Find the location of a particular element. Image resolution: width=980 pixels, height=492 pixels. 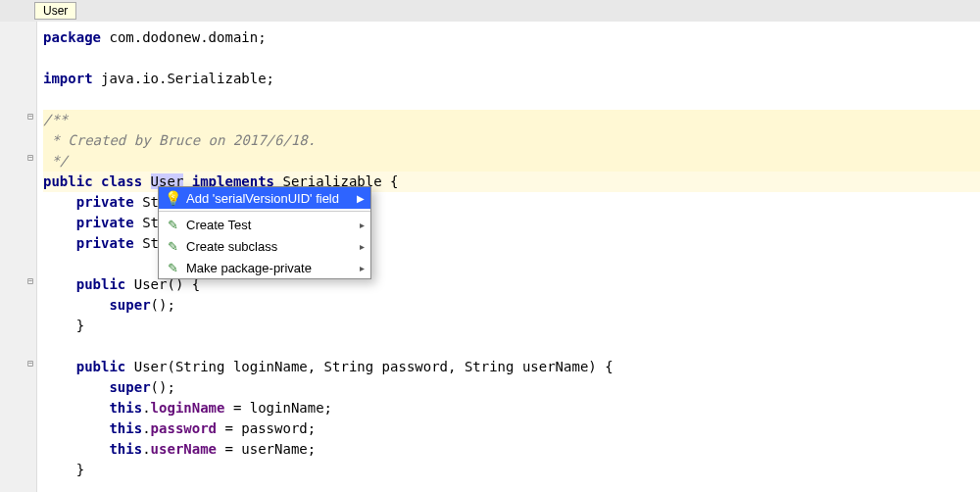

code-line: import java.io.Serializable; is located at coordinates (512, 78).